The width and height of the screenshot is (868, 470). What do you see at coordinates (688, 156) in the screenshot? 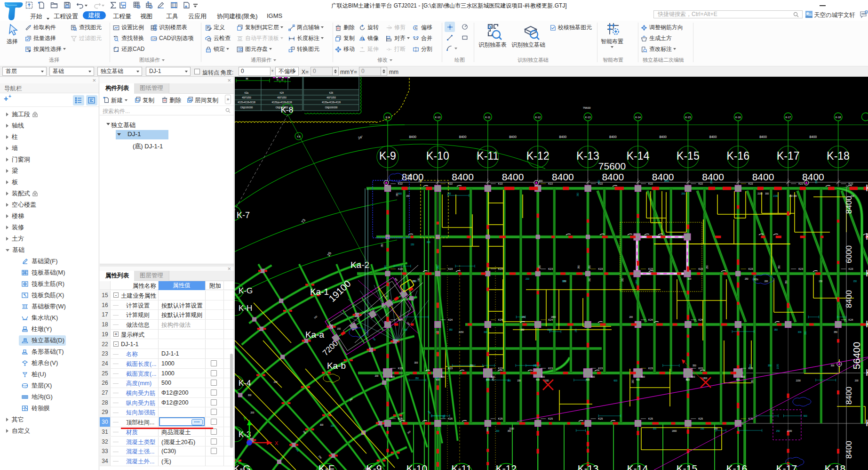
I see `svg-text: K-15` at bounding box center [688, 156].